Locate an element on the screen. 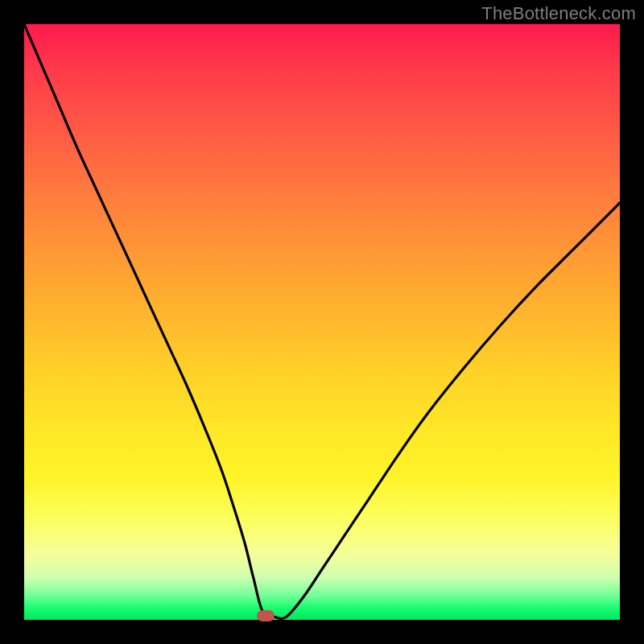 This screenshot has width=644, height=644. watermark-text: TheBottleneck.com is located at coordinates (559, 14).